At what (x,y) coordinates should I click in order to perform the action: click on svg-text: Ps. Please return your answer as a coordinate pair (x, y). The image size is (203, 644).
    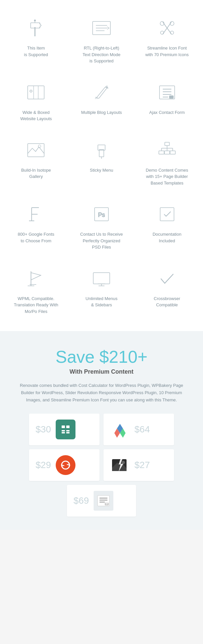
    Looking at the image, I should click on (102, 215).